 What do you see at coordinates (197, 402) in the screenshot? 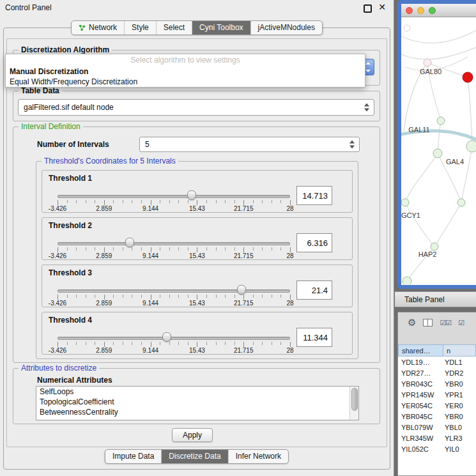
I see `attribute-item: TopologicalCoefficient` at bounding box center [197, 402].